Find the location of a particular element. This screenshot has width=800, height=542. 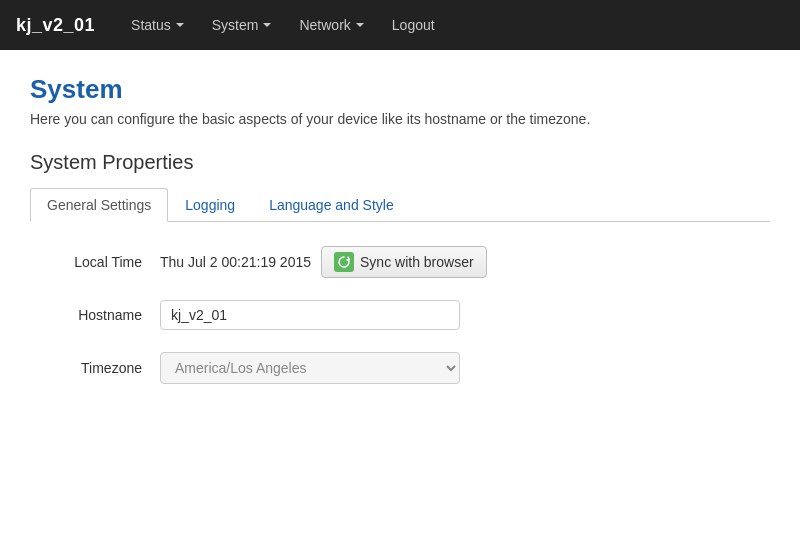

local-time-control-wrap: Thu Jul 2 00:21:19 2015 Sync with browse… is located at coordinates (324, 262).